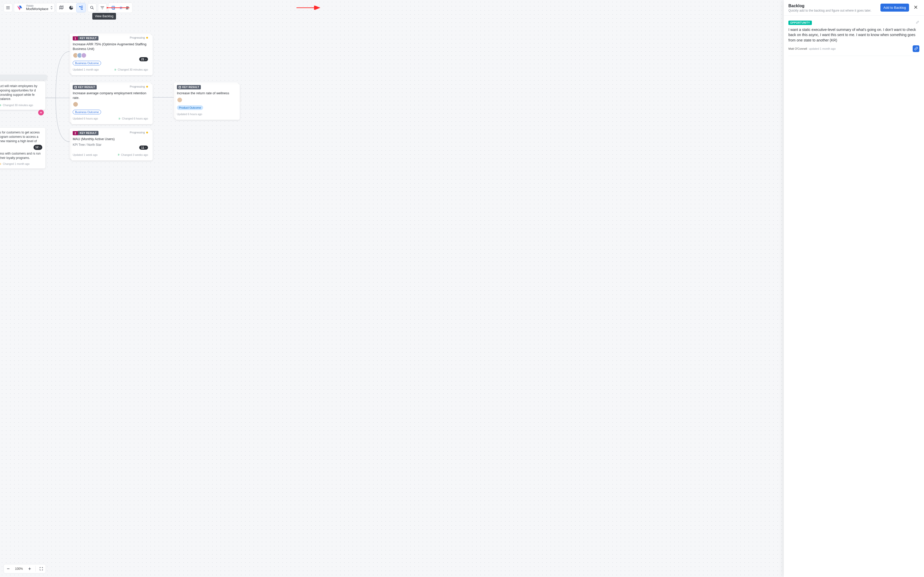 The image size is (924, 577). Describe the element at coordinates (16, 164) in the screenshot. I see `partial-card-2-changed: Changed 1 month ago` at that location.